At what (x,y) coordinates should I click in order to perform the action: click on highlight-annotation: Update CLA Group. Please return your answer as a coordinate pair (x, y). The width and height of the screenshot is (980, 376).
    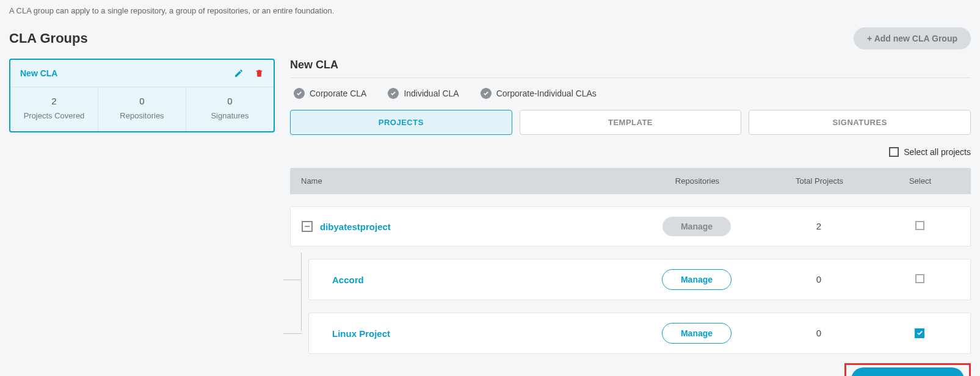
    Looking at the image, I should click on (907, 370).